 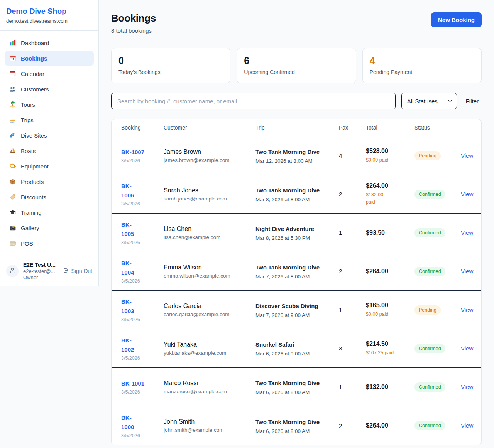 I want to click on pax-count: 1, so click(x=352, y=387).